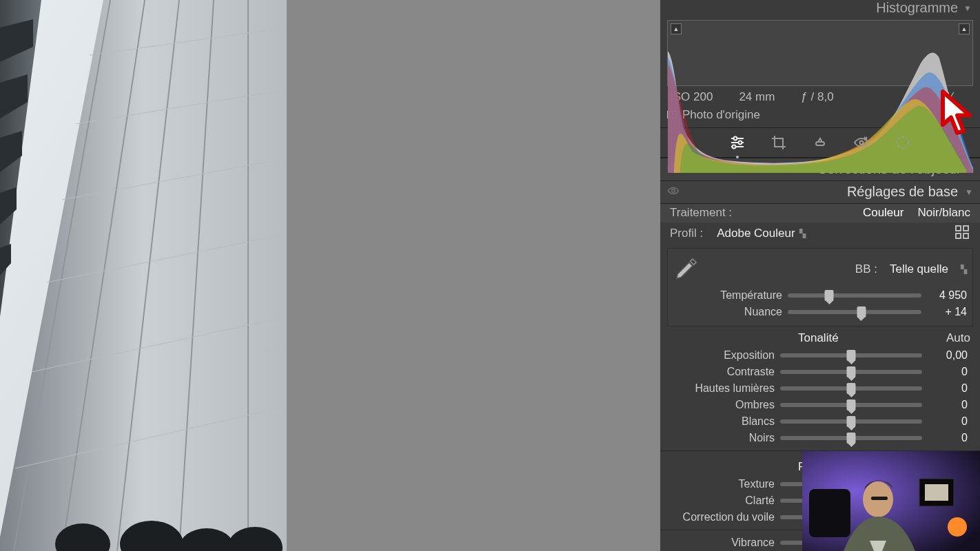  What do you see at coordinates (737, 143) in the screenshot?
I see `edit-sliders-icon` at bounding box center [737, 143].